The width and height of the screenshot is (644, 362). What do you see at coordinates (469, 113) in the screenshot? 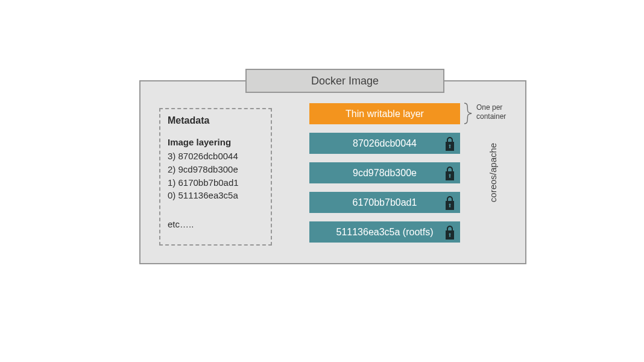
I see `brace-icon` at bounding box center [469, 113].